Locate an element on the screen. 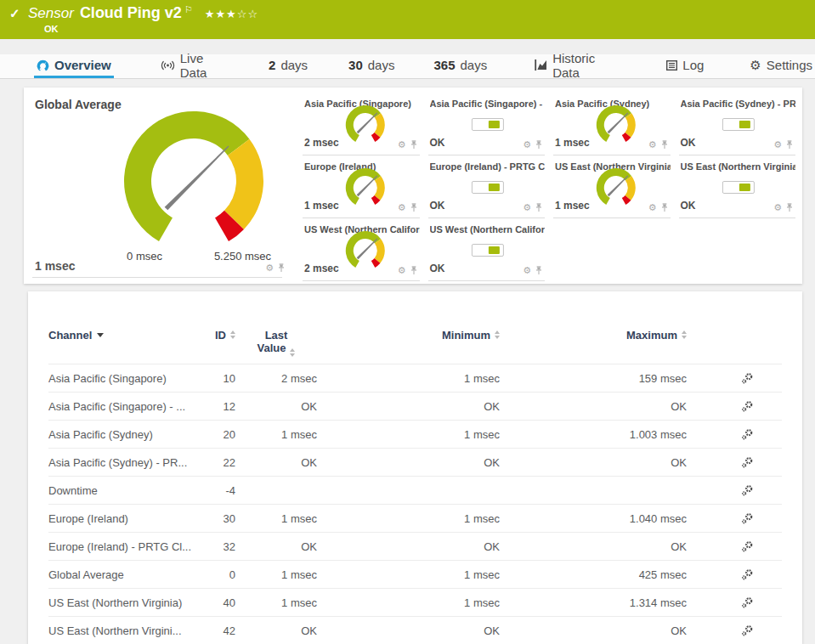  cell-channel: Asia Pacific (Singapore) - ... is located at coordinates (129, 406).